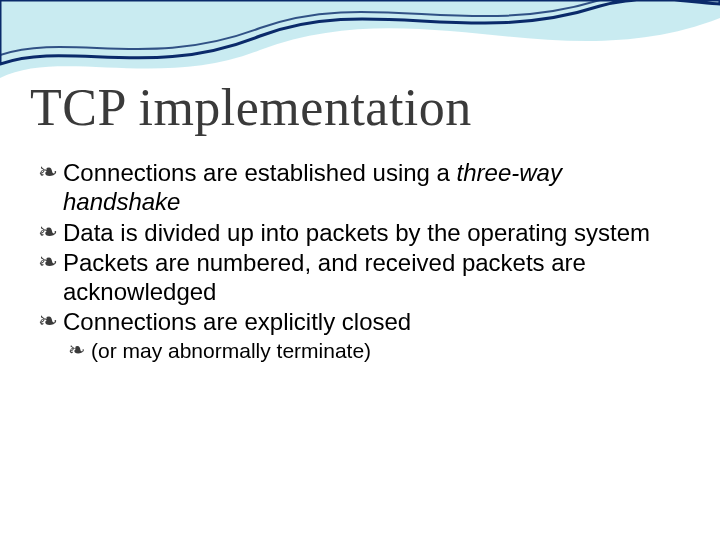  Describe the element at coordinates (360, 188) in the screenshot. I see `bullet-item: ❧ Connections are established using a th…` at that location.